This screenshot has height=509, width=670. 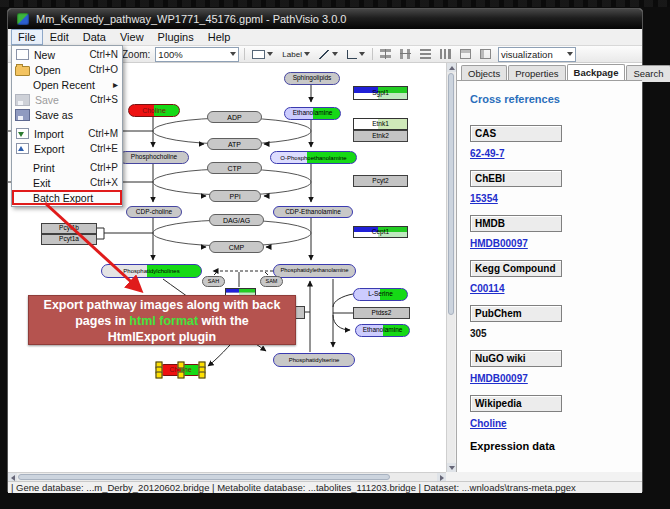 I want to click on tab-backpage: Backpage, so click(x=596, y=72).